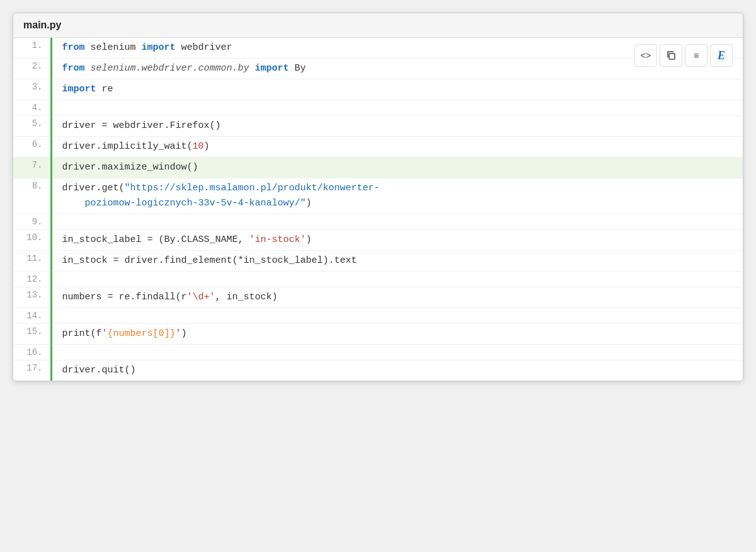  I want to click on line-number: 3., so click(32, 89).